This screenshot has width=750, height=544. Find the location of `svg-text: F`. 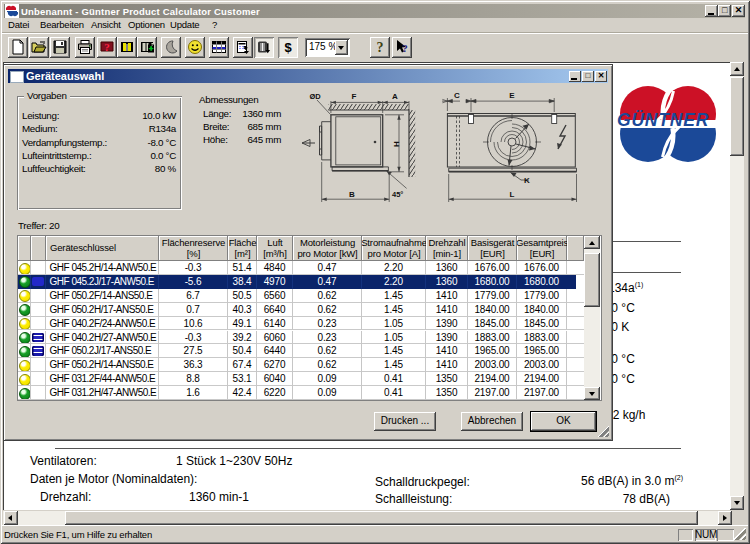

svg-text: F is located at coordinates (354, 96).